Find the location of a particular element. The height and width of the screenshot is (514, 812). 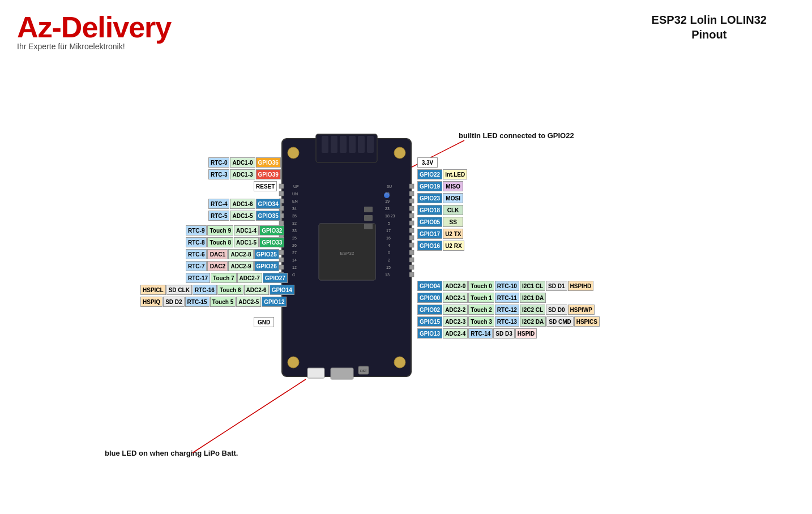

pin-label: ADC2-4 is located at coordinates (455, 333).